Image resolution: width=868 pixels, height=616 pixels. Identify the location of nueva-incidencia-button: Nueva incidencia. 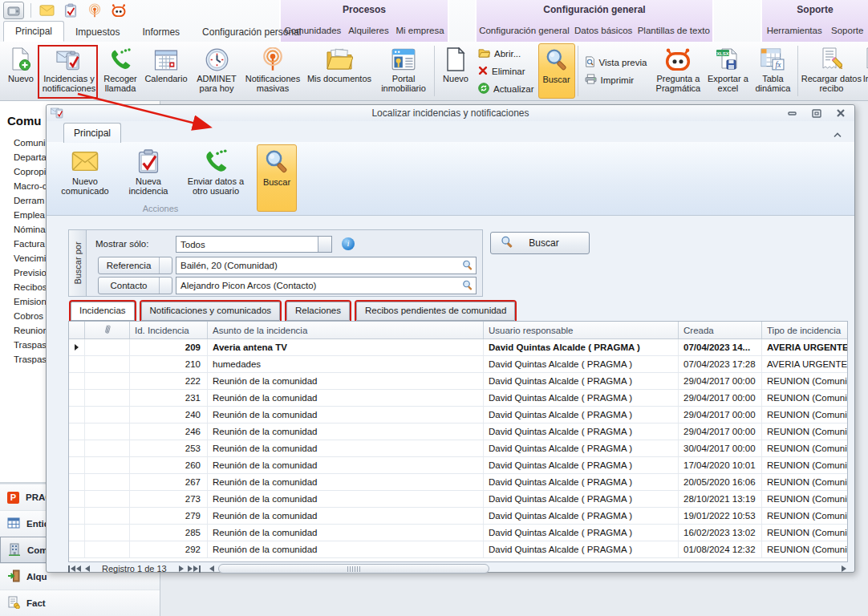
(148, 170).